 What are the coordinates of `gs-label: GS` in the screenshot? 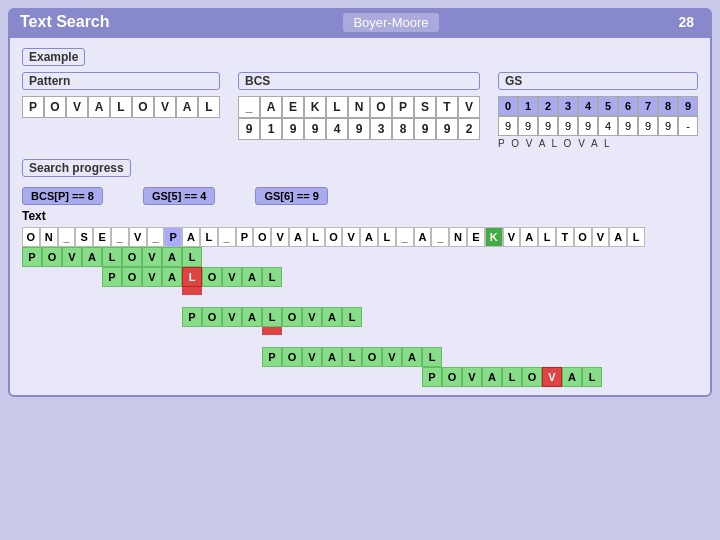 It's located at (598, 81).